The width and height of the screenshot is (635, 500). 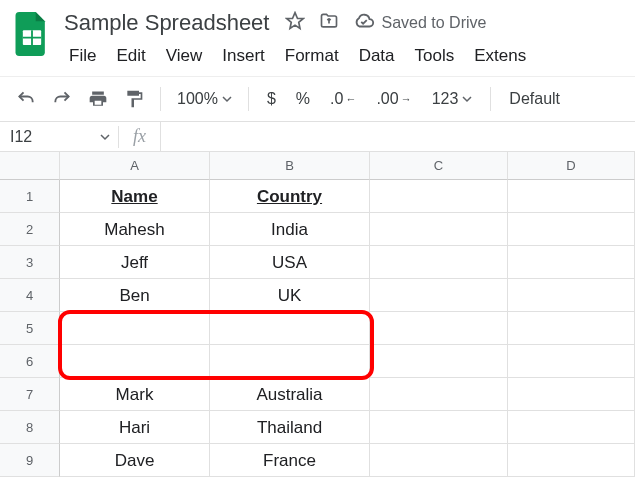 I want to click on row-header: 6, so click(x=30, y=362).